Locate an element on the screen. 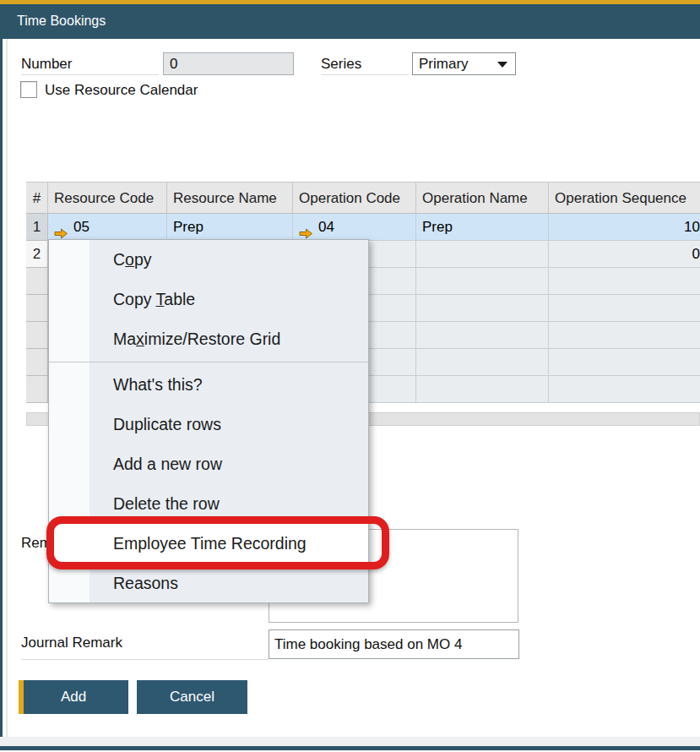 The image size is (700, 752). journal-remark-field: Time booking based on MO 4 is located at coordinates (393, 644).